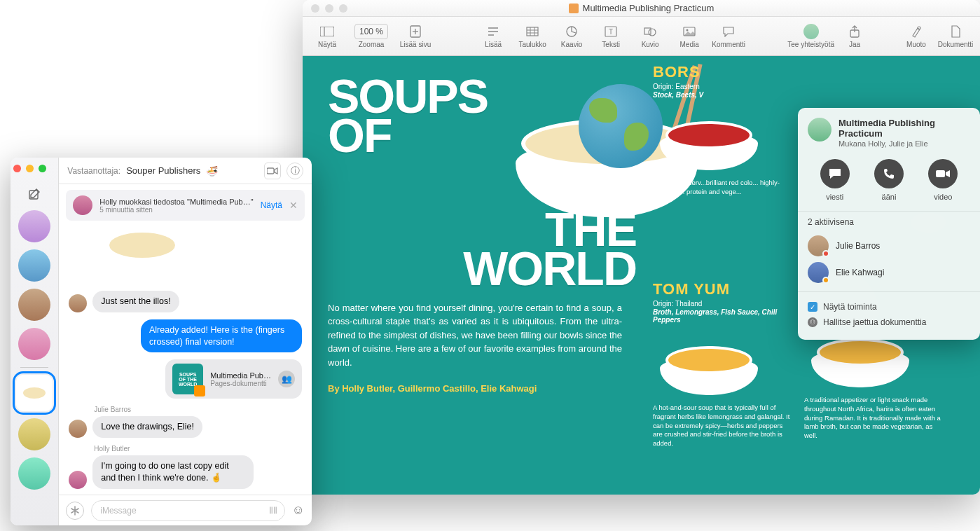  What do you see at coordinates (475, 336) in the screenshot?
I see `doc-intro-text: No matter where you find yourself dining…` at bounding box center [475, 336].